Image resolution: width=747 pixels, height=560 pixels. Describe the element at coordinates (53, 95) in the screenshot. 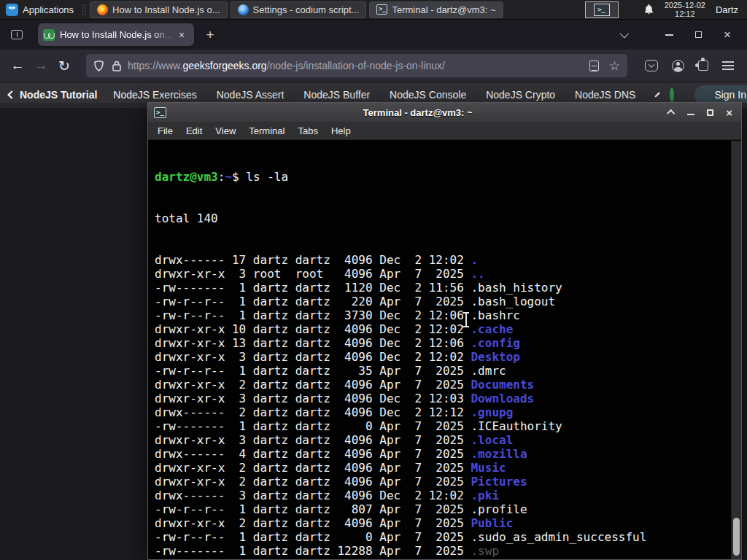

I see `navbar-back-item: NodeJS Tutorial` at that location.